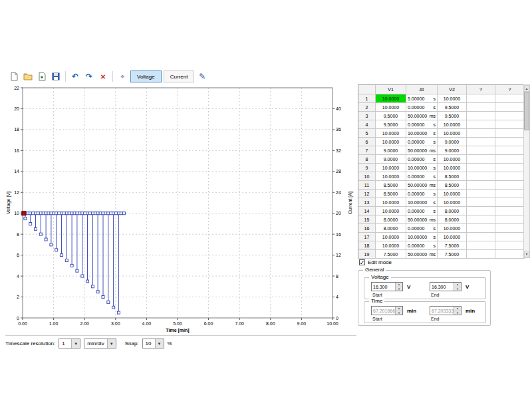 This screenshot has height=415, width=532. I want to click on snap-icon: ⌖, so click(122, 76).